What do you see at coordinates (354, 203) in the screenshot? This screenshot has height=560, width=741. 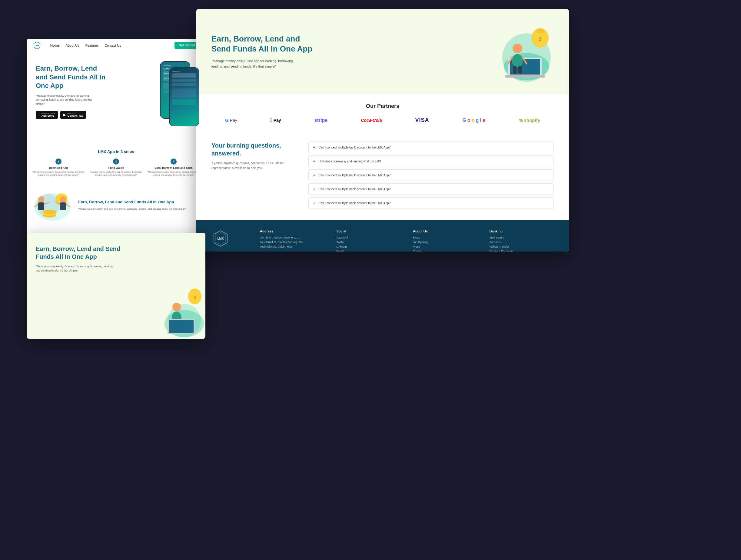 I see `faq-question-5: Can I connect multiple bank account to t…` at bounding box center [354, 203].